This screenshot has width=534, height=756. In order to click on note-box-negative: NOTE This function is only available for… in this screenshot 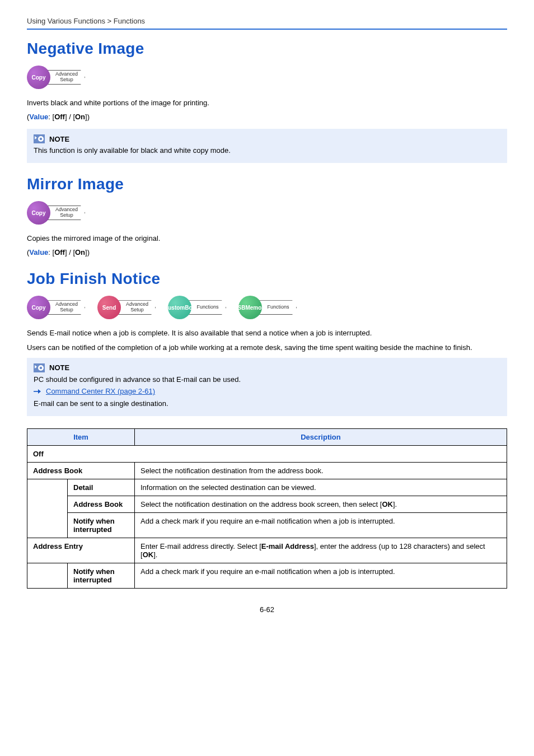, I will do `click(267, 146)`.